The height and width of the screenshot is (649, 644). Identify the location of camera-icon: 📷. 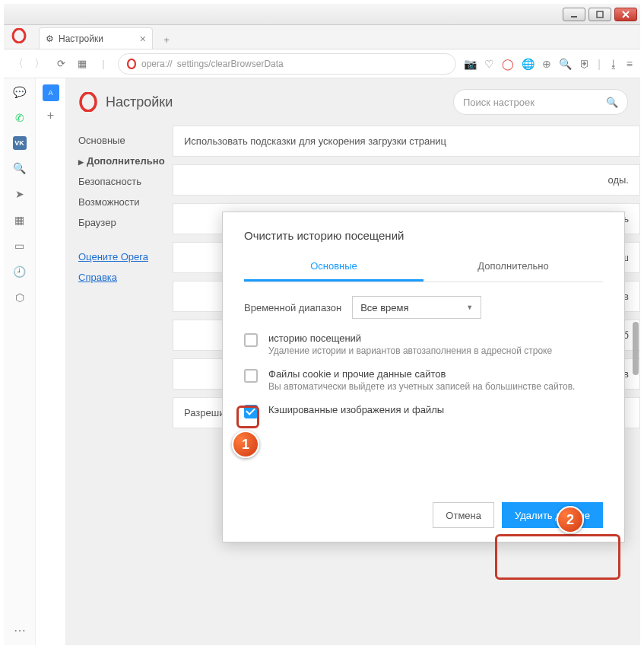
(470, 64).